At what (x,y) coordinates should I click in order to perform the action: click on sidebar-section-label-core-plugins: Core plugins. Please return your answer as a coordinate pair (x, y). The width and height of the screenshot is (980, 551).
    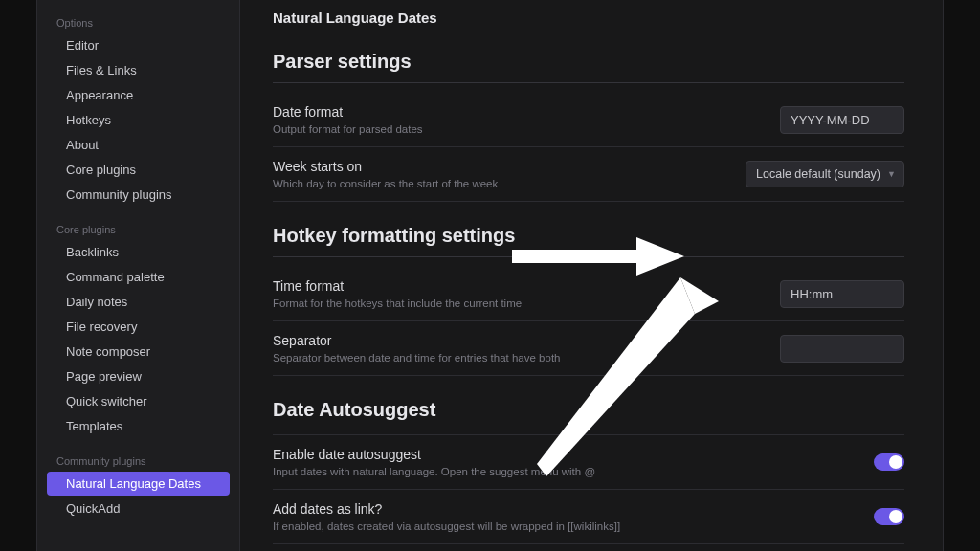
    Looking at the image, I should click on (138, 229).